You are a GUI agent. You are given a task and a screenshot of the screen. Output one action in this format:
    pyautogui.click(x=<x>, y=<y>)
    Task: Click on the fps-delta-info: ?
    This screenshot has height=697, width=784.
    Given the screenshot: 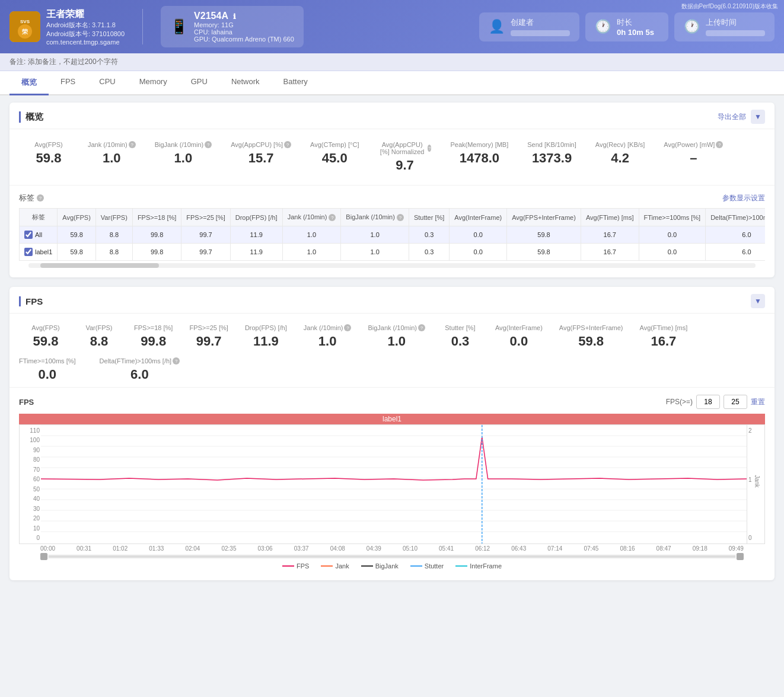 What is the action you would take?
    pyautogui.click(x=176, y=361)
    